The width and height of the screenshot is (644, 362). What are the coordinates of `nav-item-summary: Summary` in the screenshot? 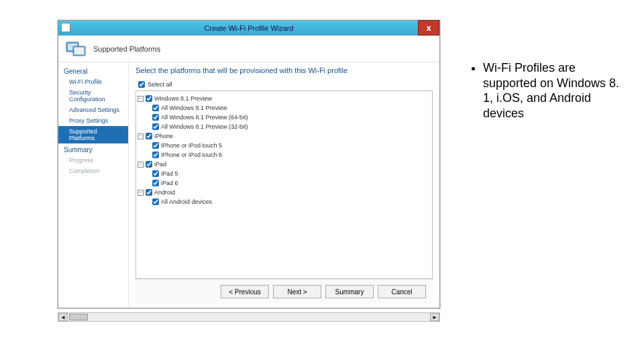 It's located at (93, 149).